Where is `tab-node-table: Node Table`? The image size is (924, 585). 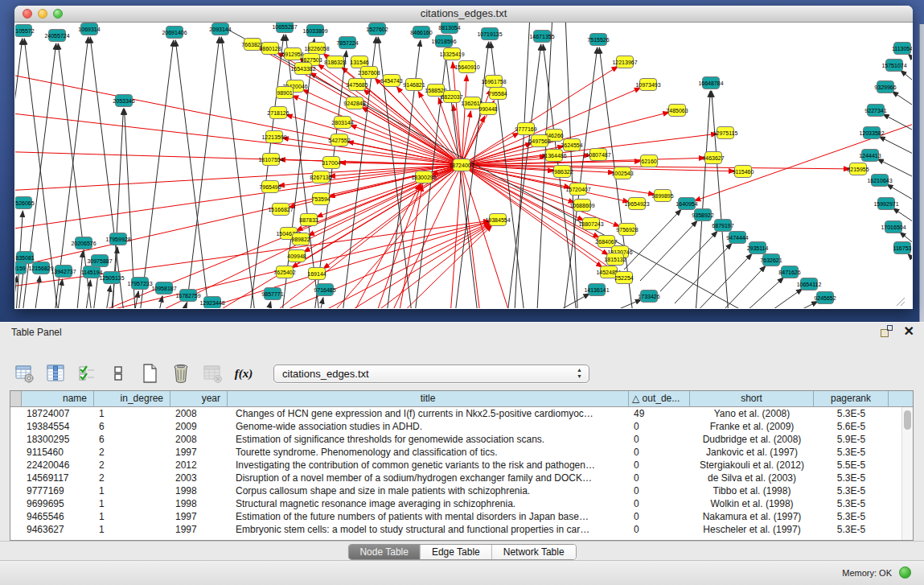
tab-node-table: Node Table is located at coordinates (384, 552).